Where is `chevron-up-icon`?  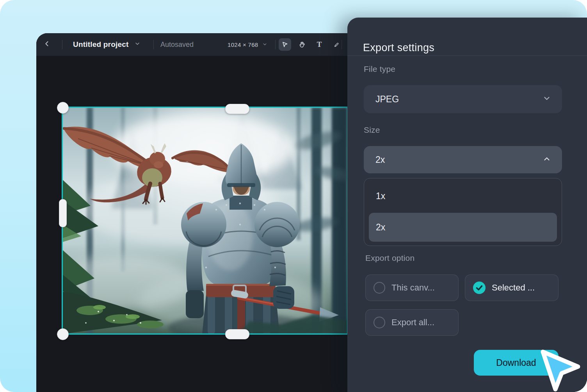 chevron-up-icon is located at coordinates (547, 160).